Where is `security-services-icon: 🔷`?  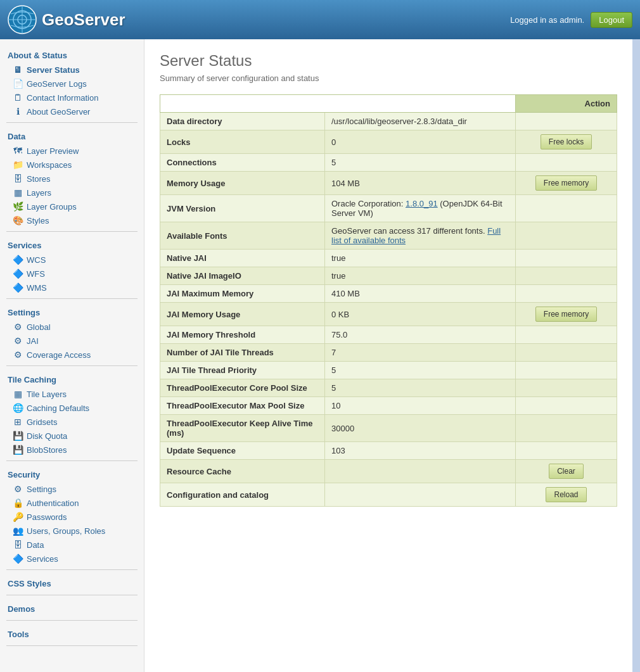 security-services-icon: 🔷 is located at coordinates (18, 559).